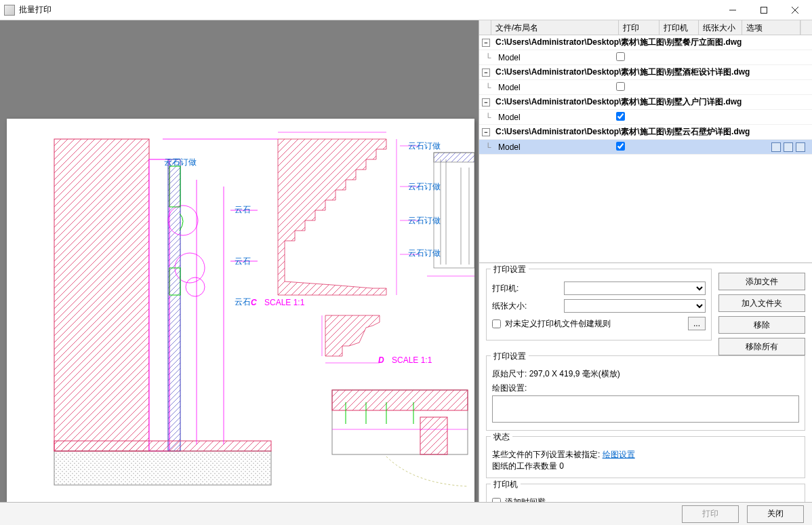  Describe the element at coordinates (555, 27) in the screenshot. I see `col-file: 文件/布局名` at that location.